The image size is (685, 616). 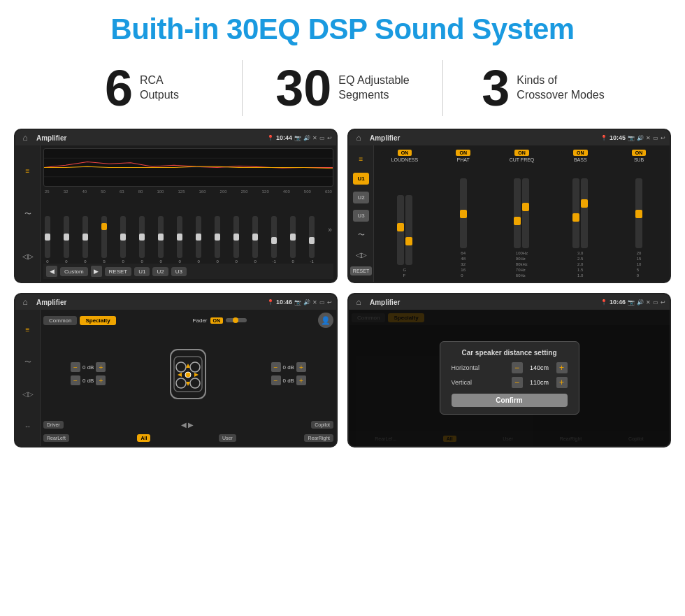 What do you see at coordinates (236, 320) in the screenshot?
I see `fader-thumb` at bounding box center [236, 320].